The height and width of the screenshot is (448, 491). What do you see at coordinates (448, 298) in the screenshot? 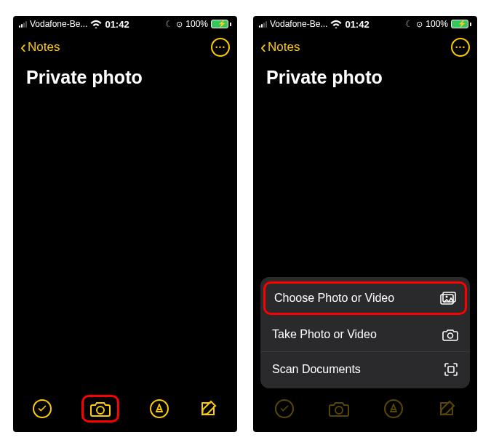
I see `photo-library-icon` at bounding box center [448, 298].